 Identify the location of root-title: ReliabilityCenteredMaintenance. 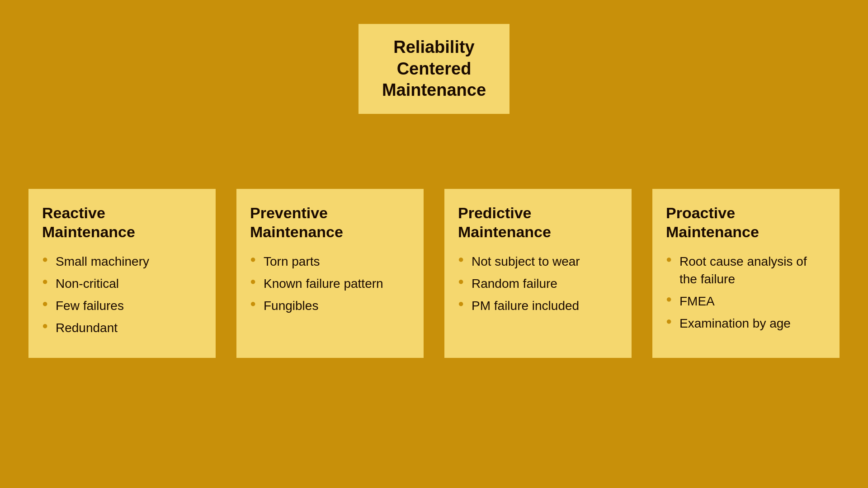
(434, 69).